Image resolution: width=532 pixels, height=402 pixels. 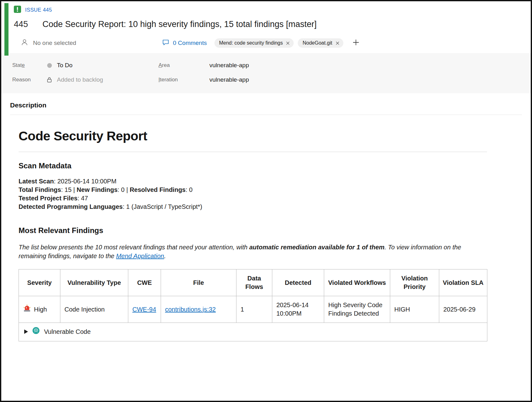 What do you see at coordinates (49, 65) in the screenshot?
I see `state-dot` at bounding box center [49, 65].